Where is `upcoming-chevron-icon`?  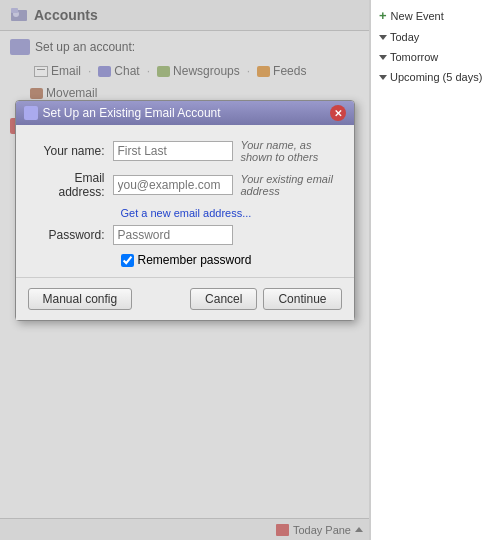 upcoming-chevron-icon is located at coordinates (383, 78).